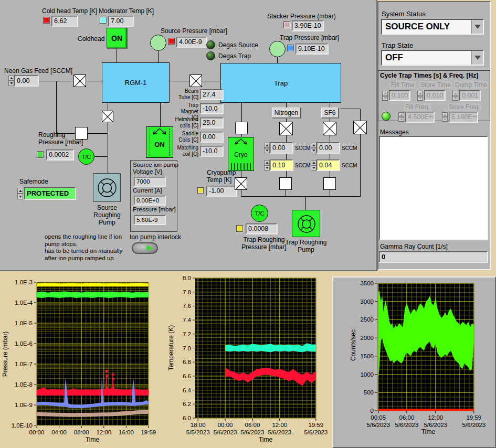  What do you see at coordinates (24, 364) in the screenshot?
I see `svg-text: 1.0E-7` at bounding box center [24, 364].